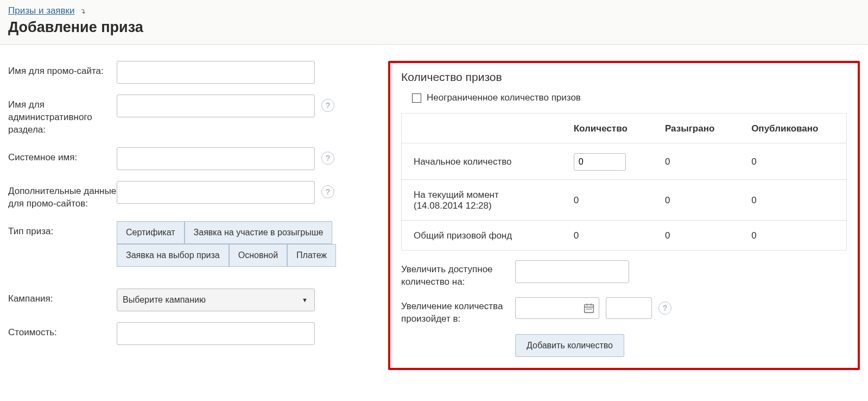 This screenshot has width=868, height=401. Describe the element at coordinates (258, 255) in the screenshot. I see `prize-type-option-main: Основной` at that location.